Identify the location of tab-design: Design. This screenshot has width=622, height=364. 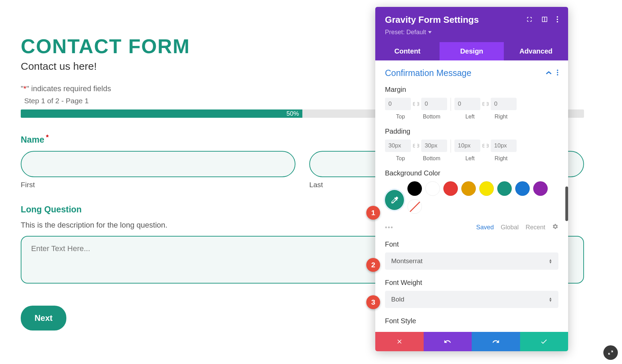
(472, 51).